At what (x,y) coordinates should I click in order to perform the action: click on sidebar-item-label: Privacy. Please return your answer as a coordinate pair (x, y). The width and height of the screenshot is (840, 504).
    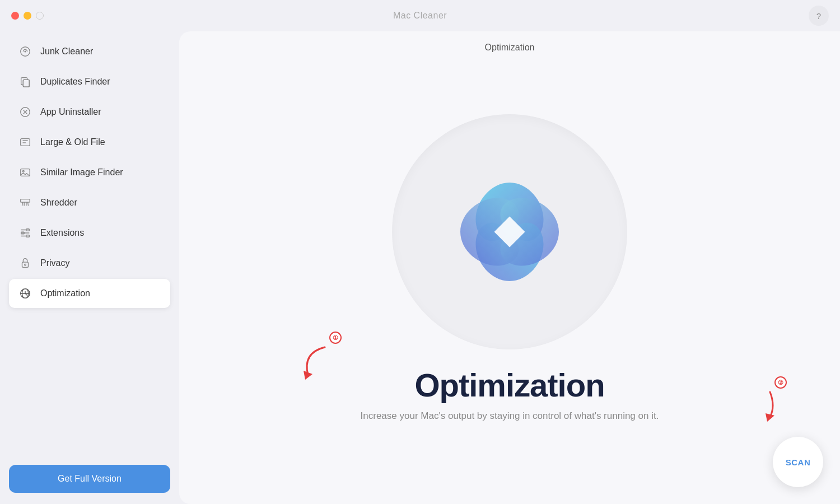
    Looking at the image, I should click on (55, 263).